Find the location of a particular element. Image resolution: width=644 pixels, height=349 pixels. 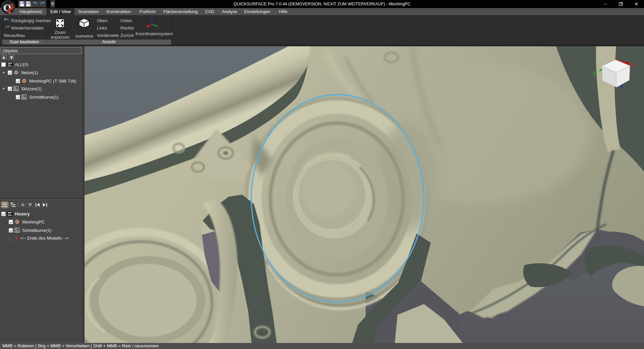

svg-text: y is located at coordinates (594, 72).